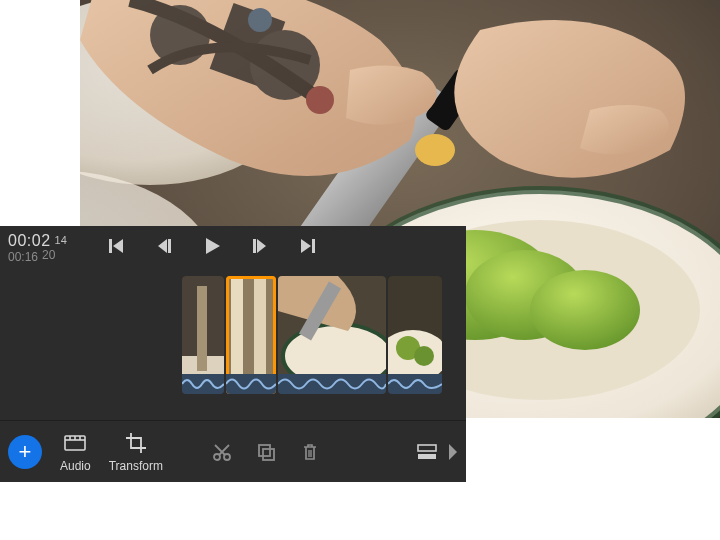 The width and height of the screenshot is (720, 540). Describe the element at coordinates (260, 246) in the screenshot. I see `step-forward-icon` at that location.